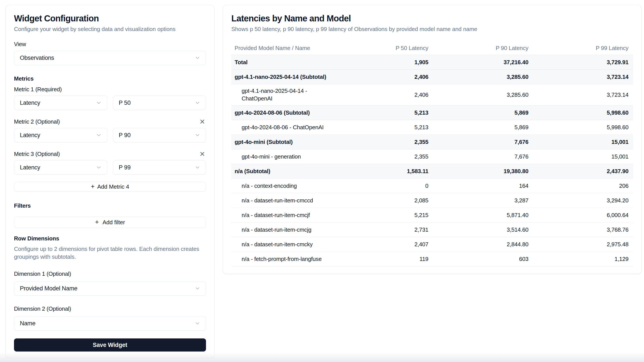  Describe the element at coordinates (282, 186) in the screenshot. I see `row-label: n/a - context-encoding` at that location.